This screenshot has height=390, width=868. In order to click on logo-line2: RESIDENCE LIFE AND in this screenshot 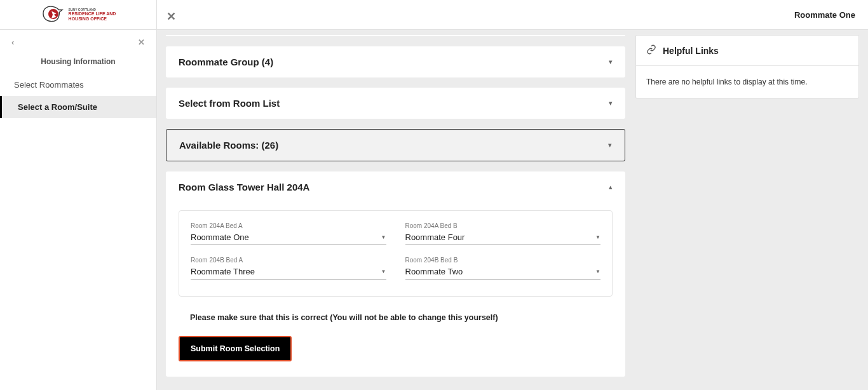, I will do `click(93, 14)`.